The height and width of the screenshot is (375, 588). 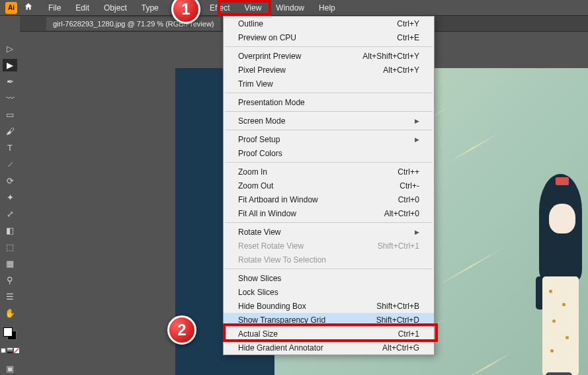 I want to click on shape-builder-tool-icon: ⬚, so click(x=10, y=247).